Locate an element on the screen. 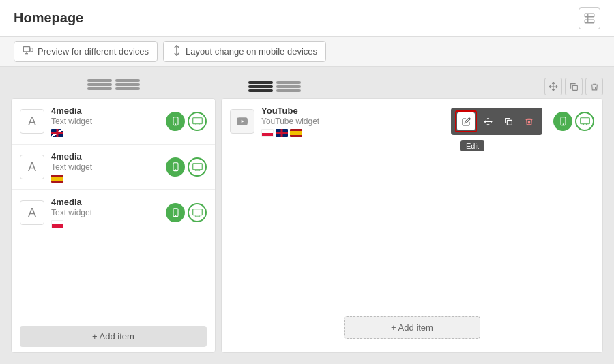 The height and width of the screenshot is (364, 614). youtube-widget-item: YouTube YouTube widget is located at coordinates (412, 121).